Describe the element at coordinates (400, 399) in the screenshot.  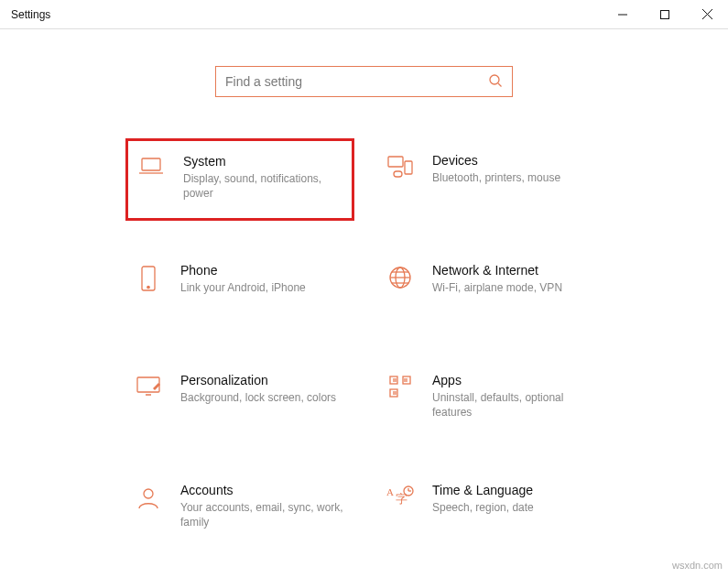
I see `apps-icon` at that location.